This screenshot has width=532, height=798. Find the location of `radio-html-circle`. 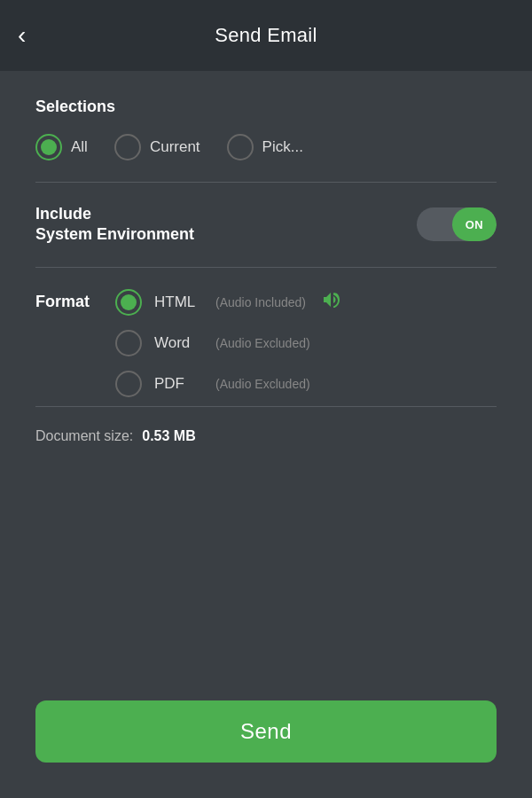

radio-html-circle is located at coordinates (129, 302).